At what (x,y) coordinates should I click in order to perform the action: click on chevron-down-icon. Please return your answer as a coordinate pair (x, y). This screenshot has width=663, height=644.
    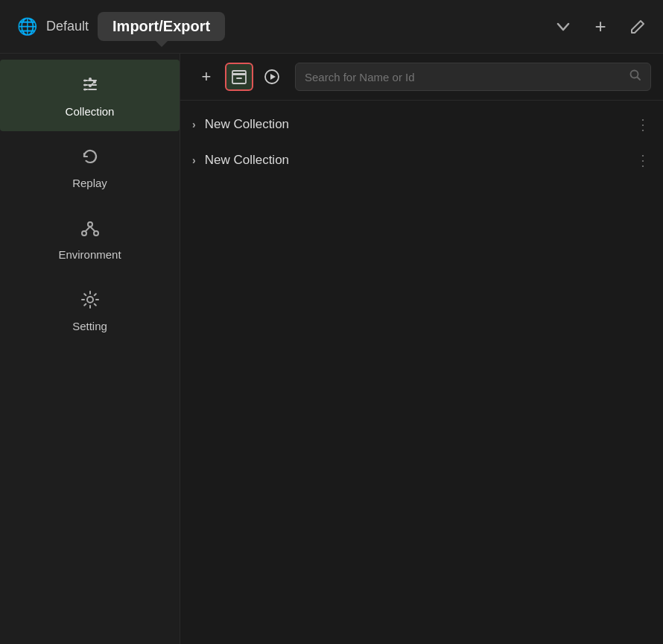
    Looking at the image, I should click on (563, 27).